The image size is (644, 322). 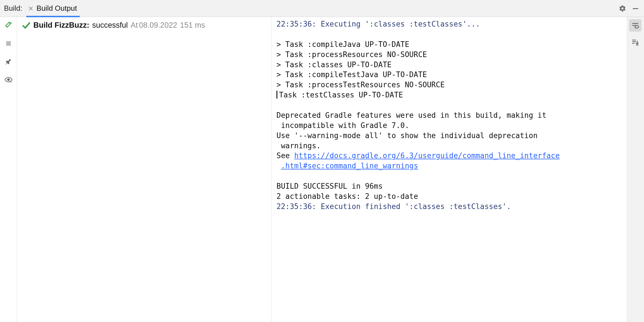 I want to click on console-actionable: 2 actionable tasks: 2 up-to-date, so click(x=347, y=196).